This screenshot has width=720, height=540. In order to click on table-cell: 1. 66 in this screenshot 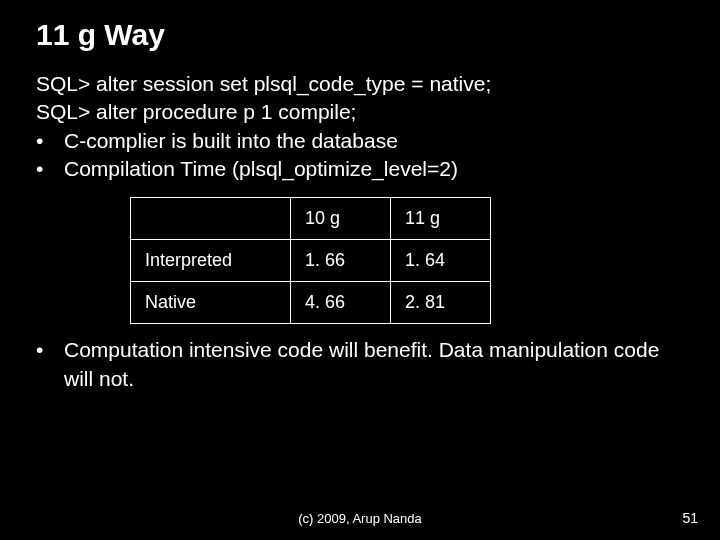, I will do `click(341, 261)`.